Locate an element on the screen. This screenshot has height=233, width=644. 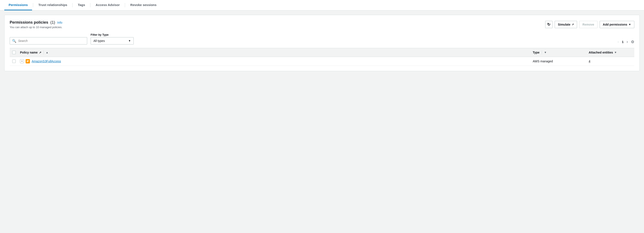
attached-entities-sort-desc-icon: ▼ is located at coordinates (616, 52).